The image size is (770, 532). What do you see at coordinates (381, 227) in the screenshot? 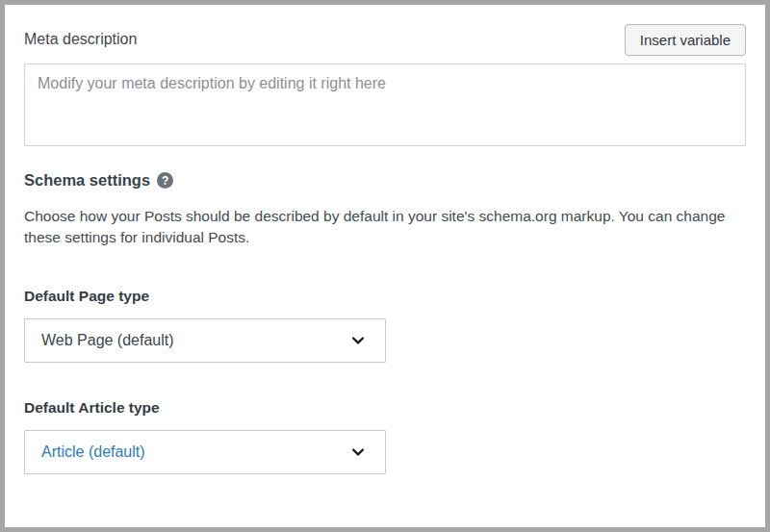
I see `schema-settings-description: Choose how your Posts should be describe…` at bounding box center [381, 227].